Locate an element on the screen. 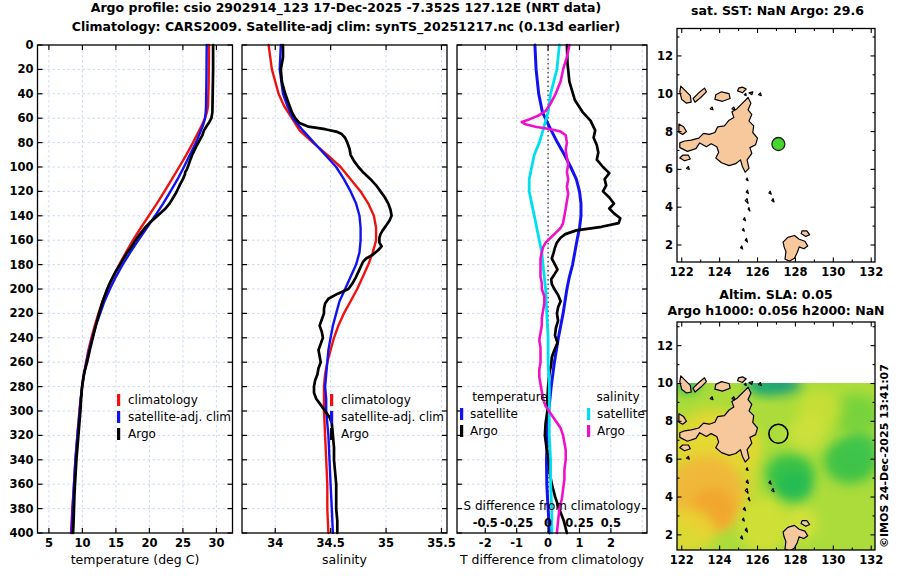  x-axis-label: temperature (deg C) is located at coordinates (136, 560).